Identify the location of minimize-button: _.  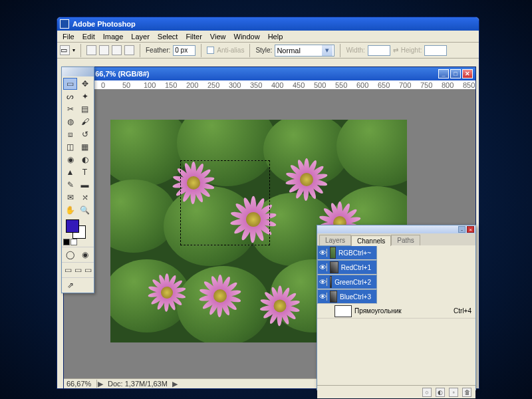
(444, 74).